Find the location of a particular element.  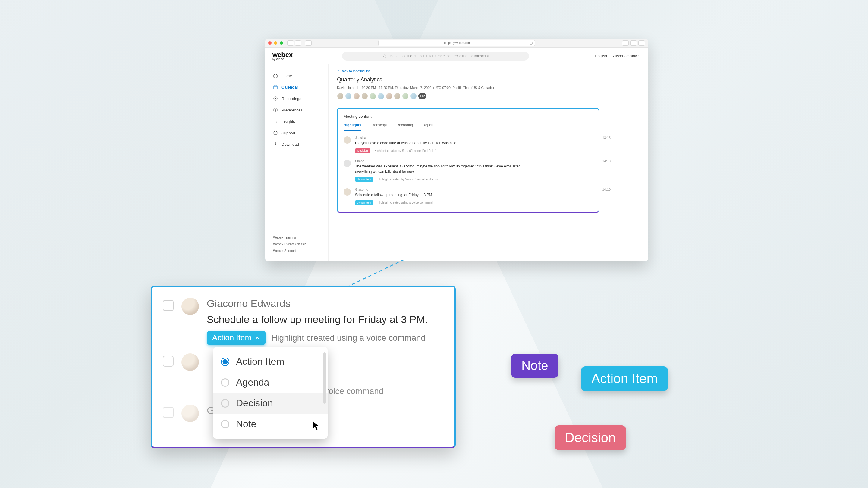

share-button is located at coordinates (625, 43).